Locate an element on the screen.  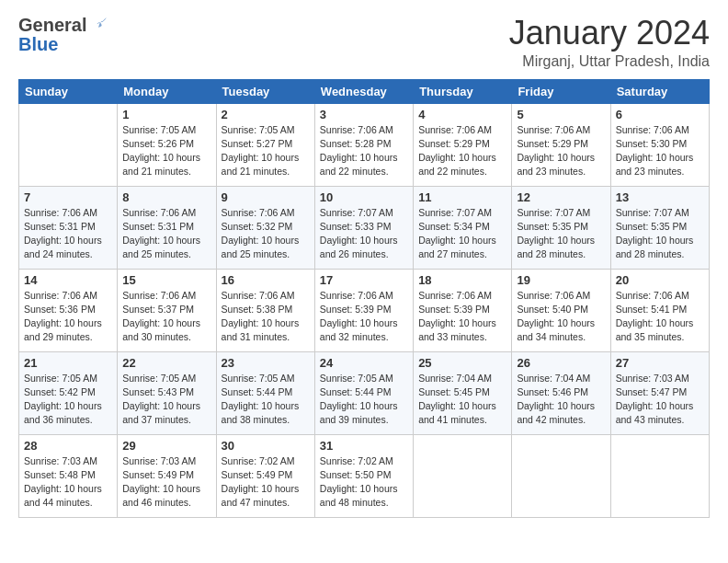
day-cell: 6Sunrise: 7:06 AMSunset: 5:30 PMDaylight… is located at coordinates (660, 144).